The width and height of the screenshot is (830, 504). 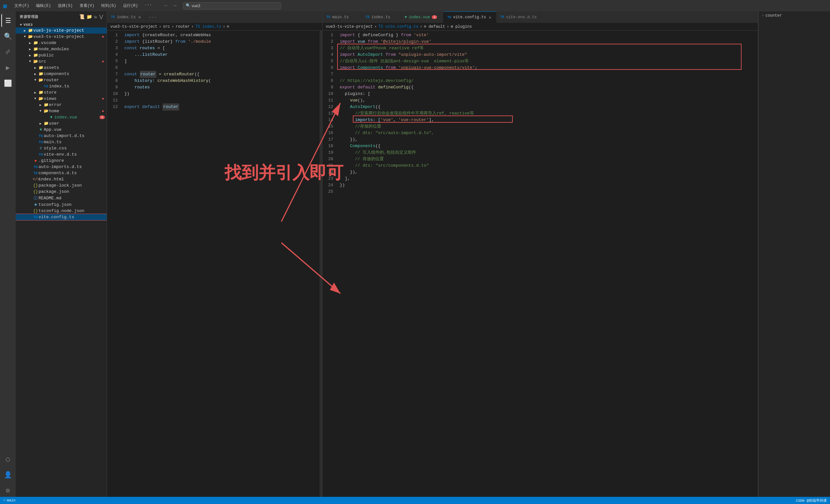 What do you see at coordinates (61, 92) in the screenshot?
I see `sidebar-item-store: ▶ 📁 store` at bounding box center [61, 92].